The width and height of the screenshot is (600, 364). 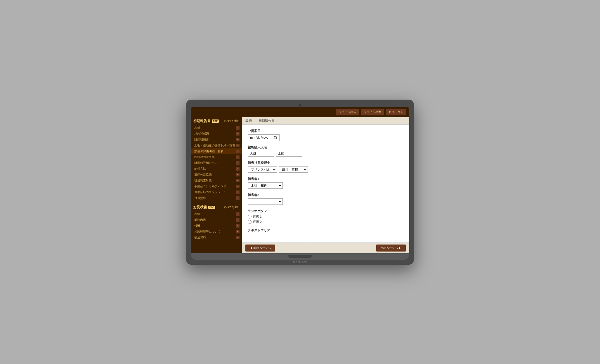 I want to click on section1-select-all-button: すべてを選択, so click(x=232, y=121).